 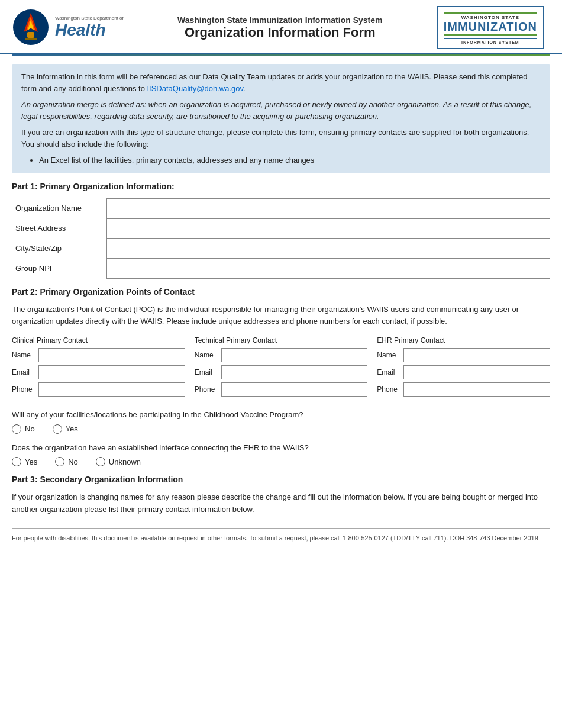 I want to click on green-accent-line, so click(x=490, y=13).